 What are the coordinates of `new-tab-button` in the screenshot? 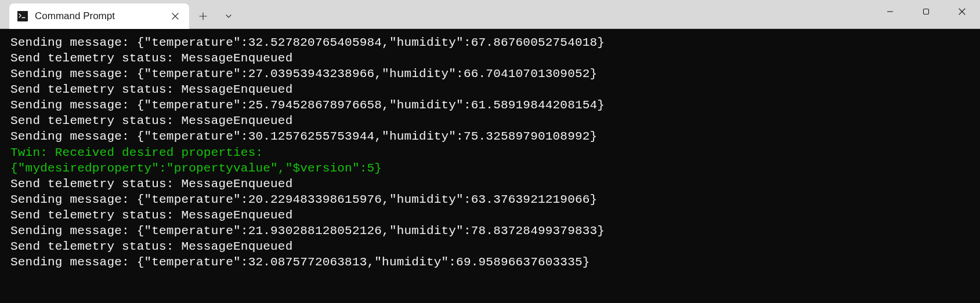 It's located at (203, 16).